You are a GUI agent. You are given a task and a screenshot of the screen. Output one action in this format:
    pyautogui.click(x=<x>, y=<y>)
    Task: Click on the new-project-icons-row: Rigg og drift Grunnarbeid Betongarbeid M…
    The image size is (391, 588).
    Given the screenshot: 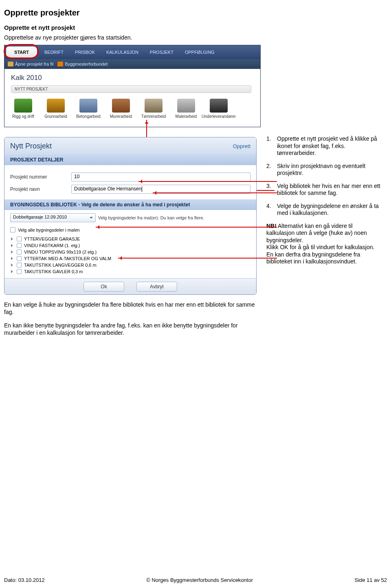 What is the action you would take?
    pyautogui.click(x=136, y=108)
    